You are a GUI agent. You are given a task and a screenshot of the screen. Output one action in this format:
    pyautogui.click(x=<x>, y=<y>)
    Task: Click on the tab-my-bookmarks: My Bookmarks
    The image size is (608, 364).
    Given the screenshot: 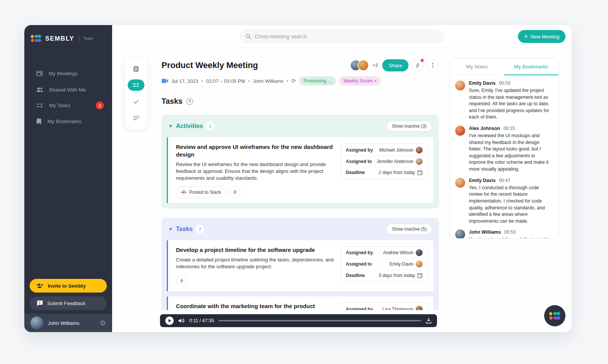 What is the action you would take?
    pyautogui.click(x=531, y=66)
    